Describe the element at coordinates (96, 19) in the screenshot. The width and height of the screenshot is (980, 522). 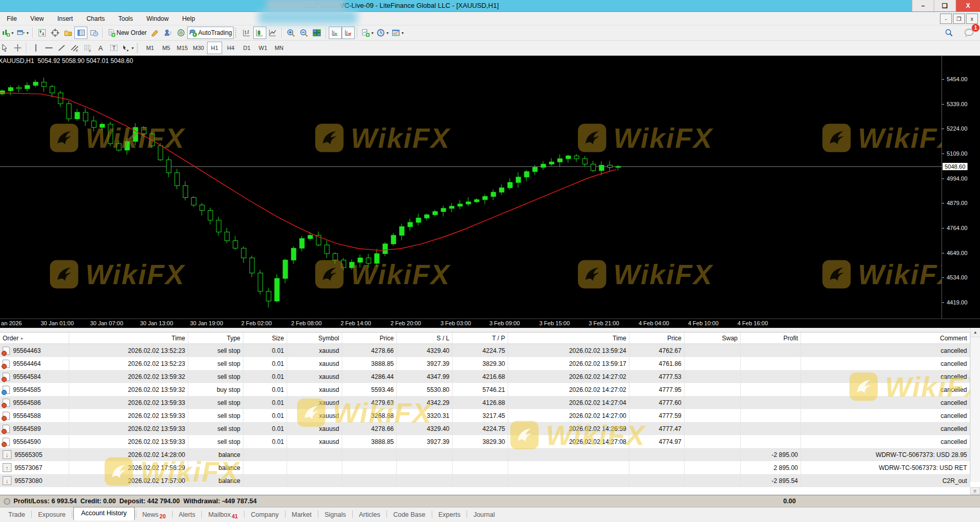
I see `menu-charts: Charts` at that location.